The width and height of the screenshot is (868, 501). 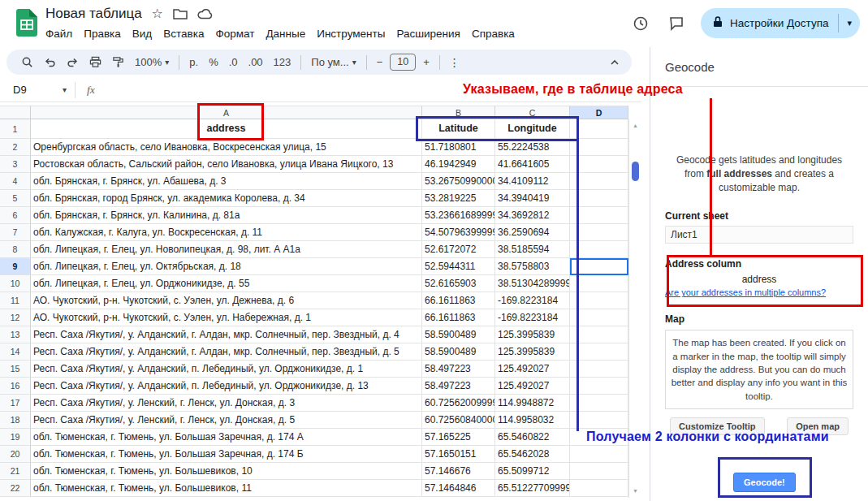 What do you see at coordinates (227, 471) in the screenshot?
I see `cell-A21: обл. Тюменская, г. Тюмень, ул. Большевик…` at bounding box center [227, 471].